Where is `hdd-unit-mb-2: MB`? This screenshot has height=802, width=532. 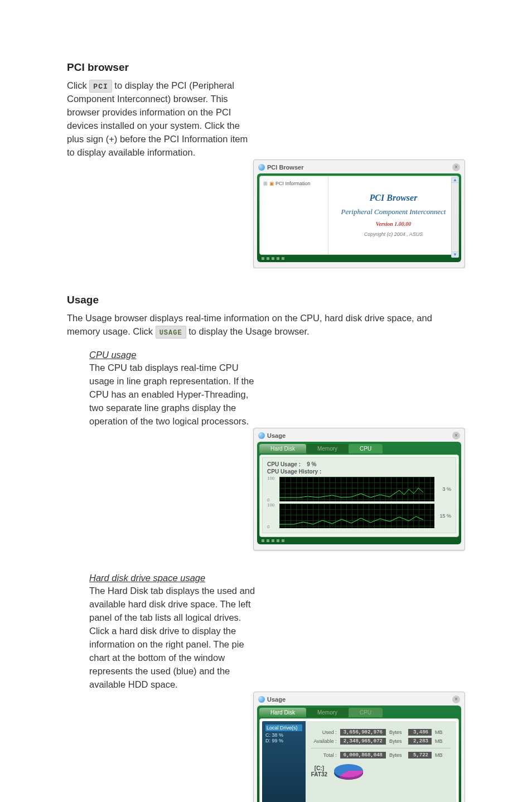
hdd-unit-mb-2: MB is located at coordinates (443, 741).